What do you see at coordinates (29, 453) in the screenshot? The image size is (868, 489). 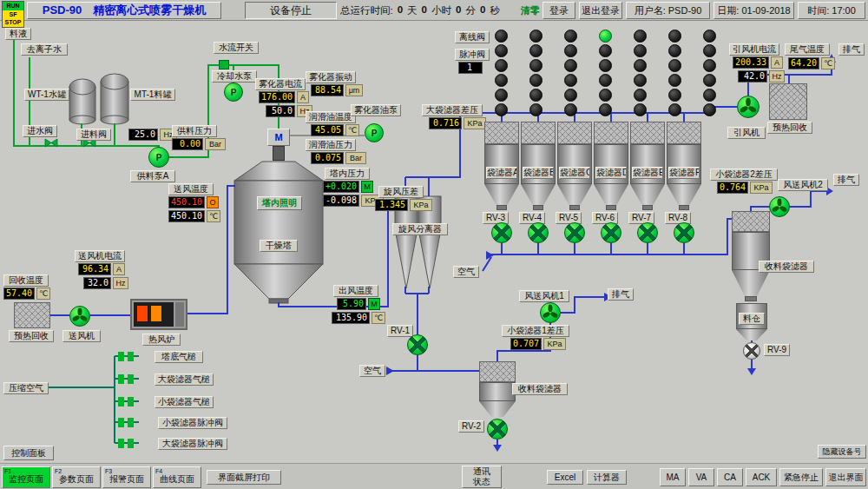 I see `control-panel-button: 控制面板` at bounding box center [29, 453].